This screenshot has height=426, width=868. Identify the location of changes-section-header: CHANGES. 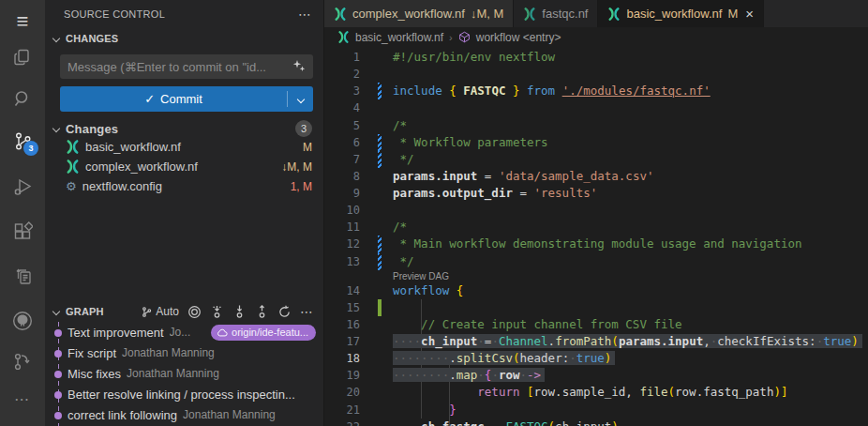
(184, 38).